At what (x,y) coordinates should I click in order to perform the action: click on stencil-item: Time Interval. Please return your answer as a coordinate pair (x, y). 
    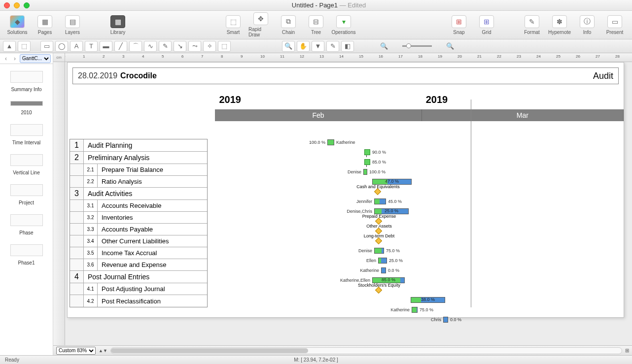
    Looking at the image, I should click on (27, 136).